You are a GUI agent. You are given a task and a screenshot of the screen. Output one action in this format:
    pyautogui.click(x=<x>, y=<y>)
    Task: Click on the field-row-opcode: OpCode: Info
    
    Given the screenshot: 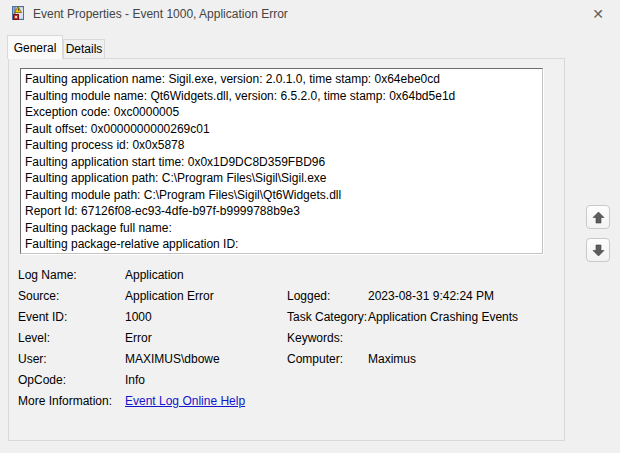 What is the action you would take?
    pyautogui.click(x=288, y=384)
    